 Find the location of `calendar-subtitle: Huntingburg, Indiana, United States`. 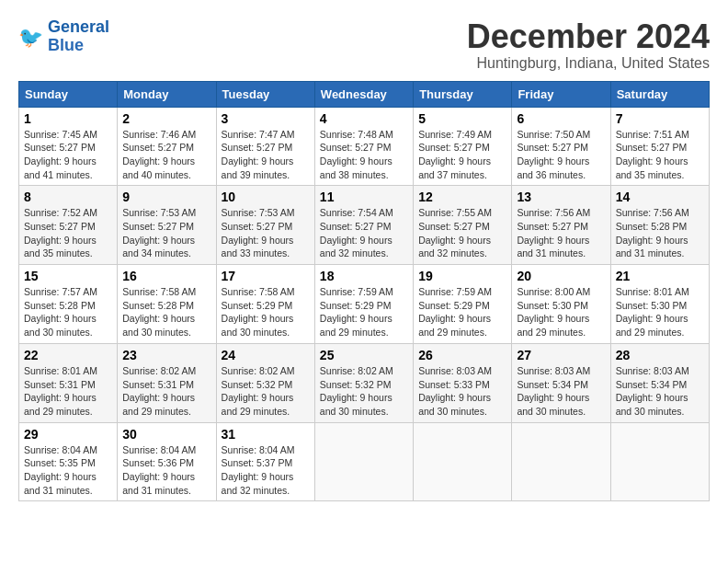

calendar-subtitle: Huntingburg, Indiana, United States is located at coordinates (588, 63).